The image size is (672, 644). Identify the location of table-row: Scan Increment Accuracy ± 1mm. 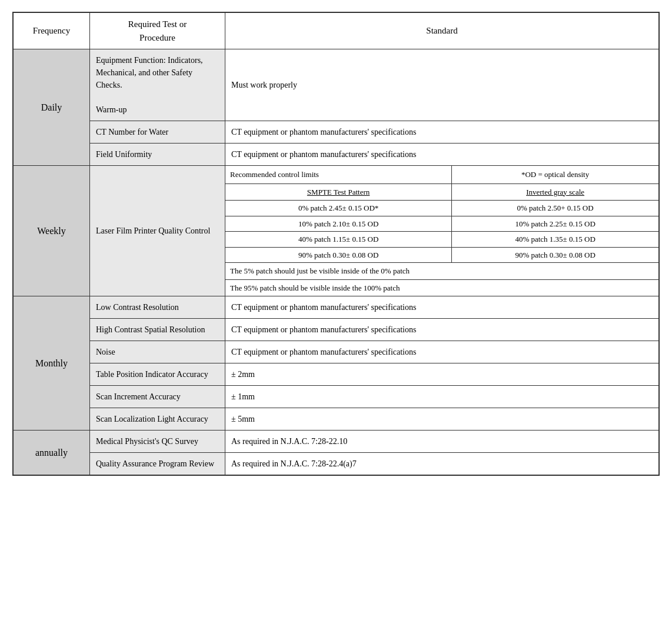
(337, 397).